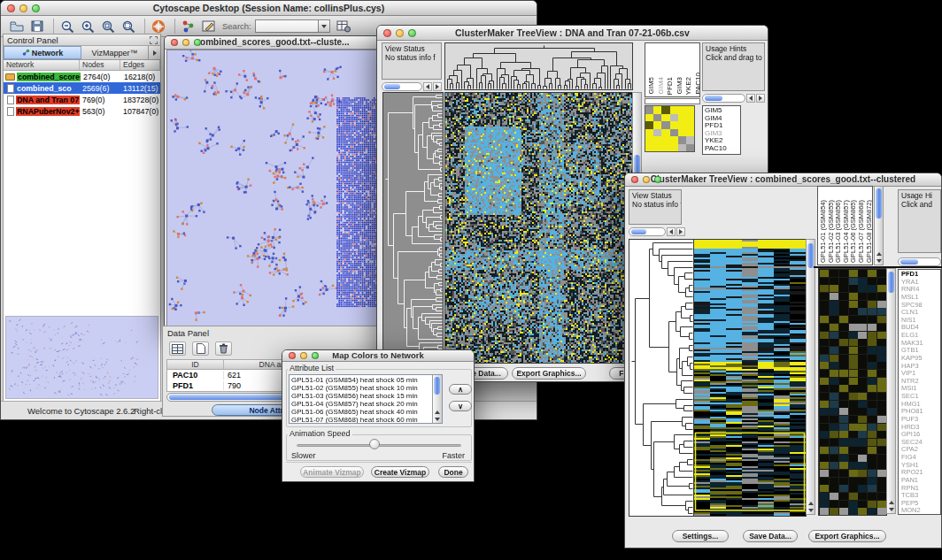 Image resolution: width=942 pixels, height=560 pixels. Describe the element at coordinates (223, 349) in the screenshot. I see `delete-attribute-button` at that location.